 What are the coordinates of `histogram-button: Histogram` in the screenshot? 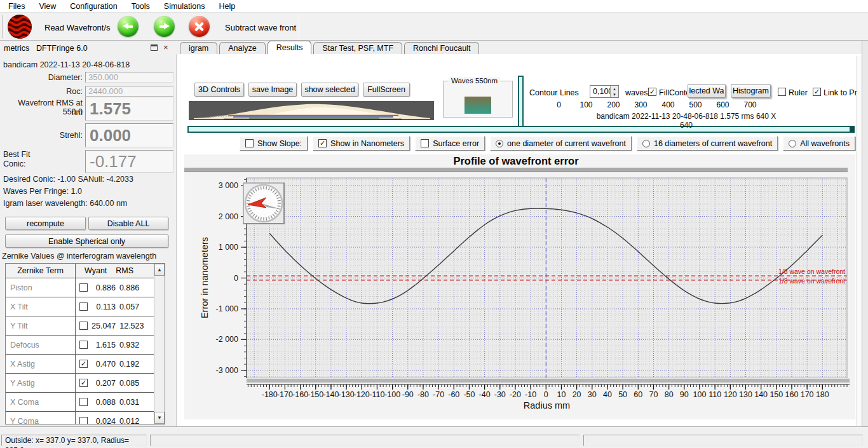 It's located at (751, 91).